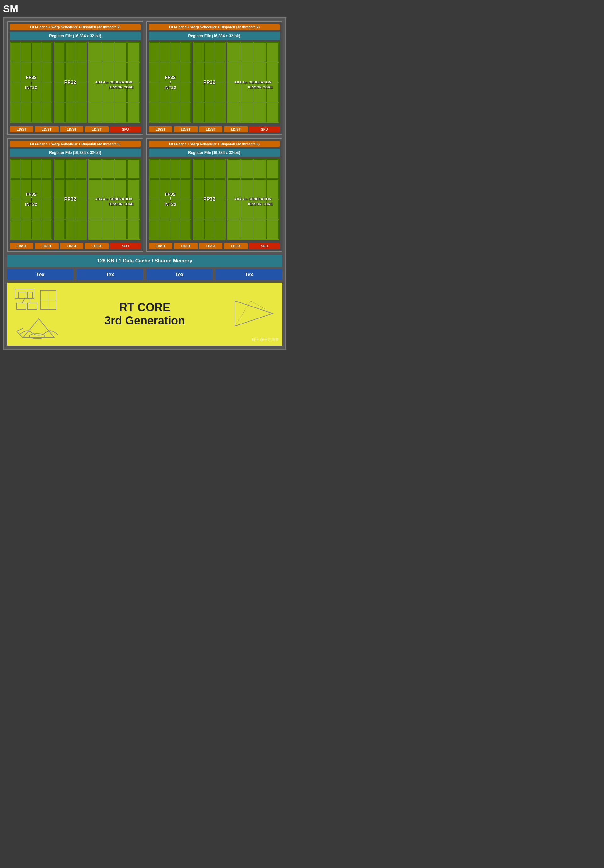  Describe the element at coordinates (214, 195) in the screenshot. I see `sub-sm-4: L0 i-Cache + Warp Scheduler + Dispatch (…` at that location.